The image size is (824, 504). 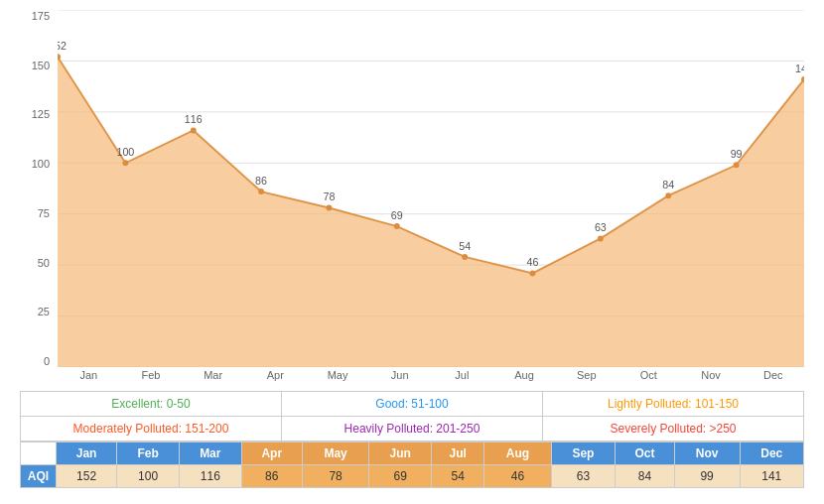 What do you see at coordinates (412, 464) in the screenshot?
I see `data-table: Jan Feb Mar Apr May Jun Jul Aug Sep Oct …` at bounding box center [412, 464].